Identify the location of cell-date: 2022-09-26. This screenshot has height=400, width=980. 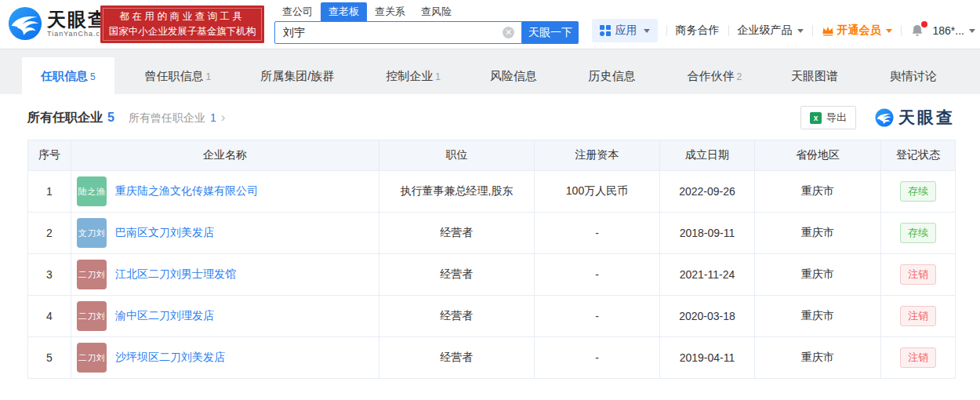
(707, 191).